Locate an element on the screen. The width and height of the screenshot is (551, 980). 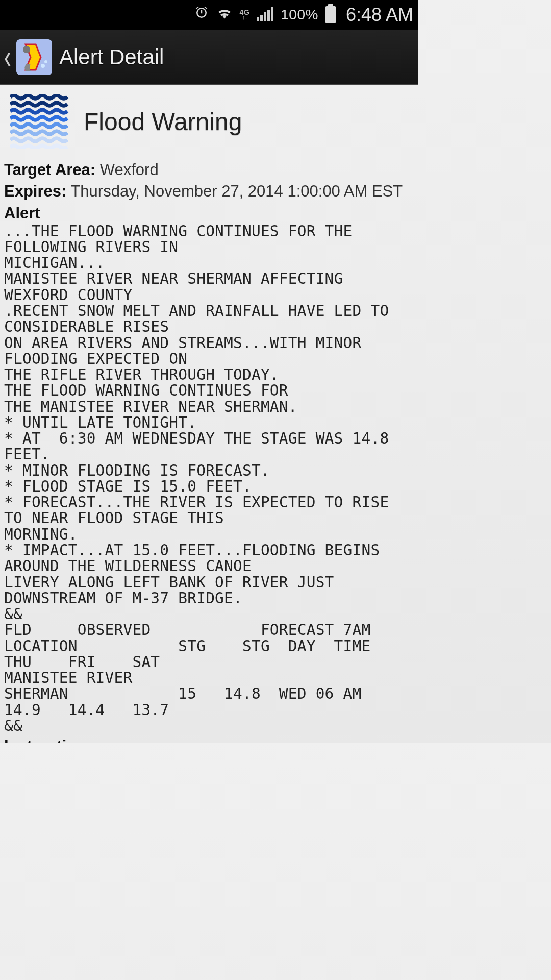
page-title: Alert Detail is located at coordinates (111, 57).